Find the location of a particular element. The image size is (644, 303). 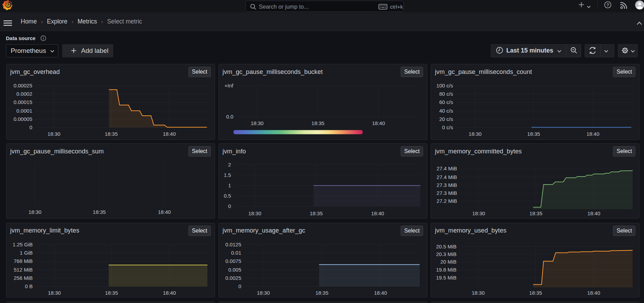

svg-text: 0.00005 is located at coordinates (23, 119).